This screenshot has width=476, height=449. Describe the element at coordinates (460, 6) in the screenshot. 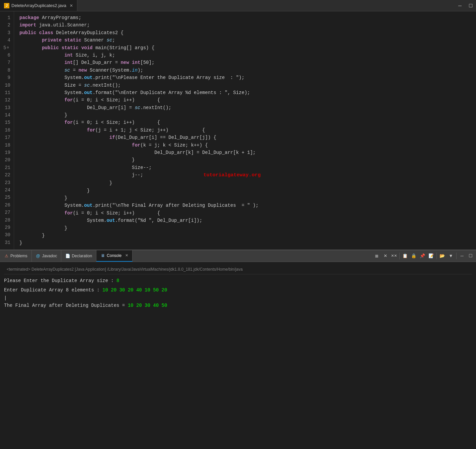

I see `minimize-button: ─` at that location.